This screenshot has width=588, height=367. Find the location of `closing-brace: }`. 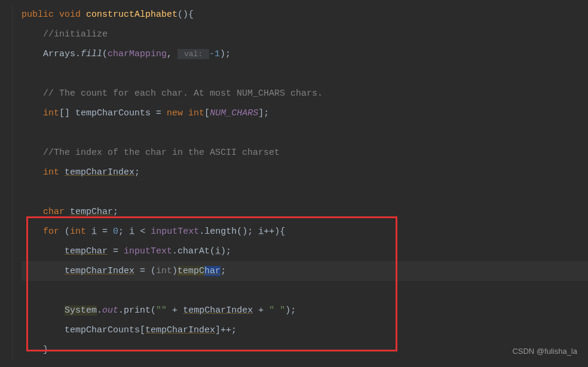

closing-brace: } is located at coordinates (45, 350).